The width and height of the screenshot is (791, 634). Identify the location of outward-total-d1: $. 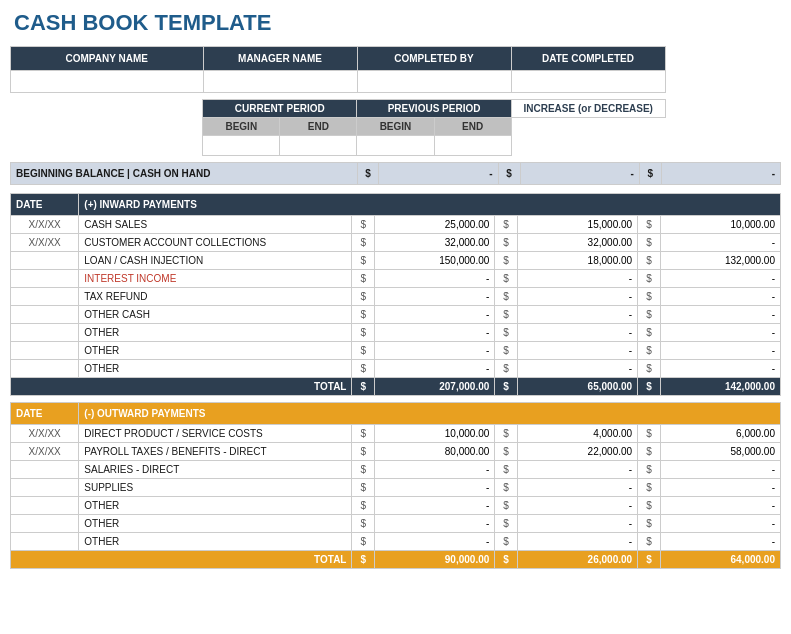
(364, 560).